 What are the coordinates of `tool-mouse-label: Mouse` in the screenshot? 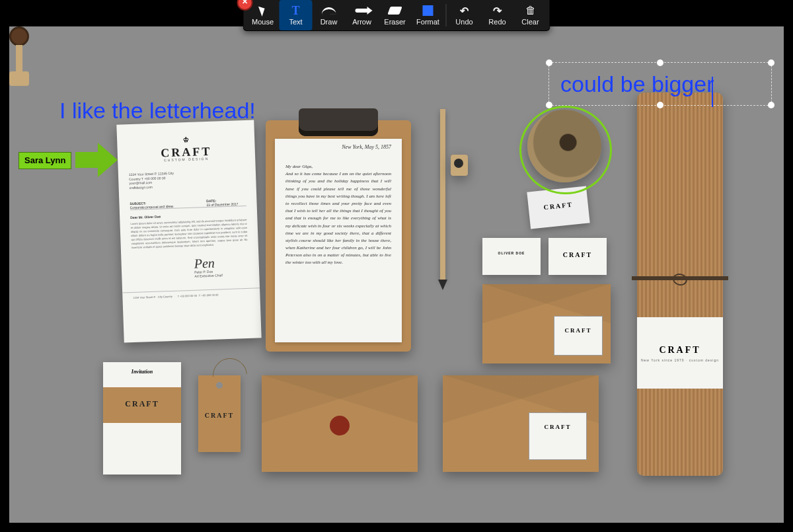 It's located at (263, 22).